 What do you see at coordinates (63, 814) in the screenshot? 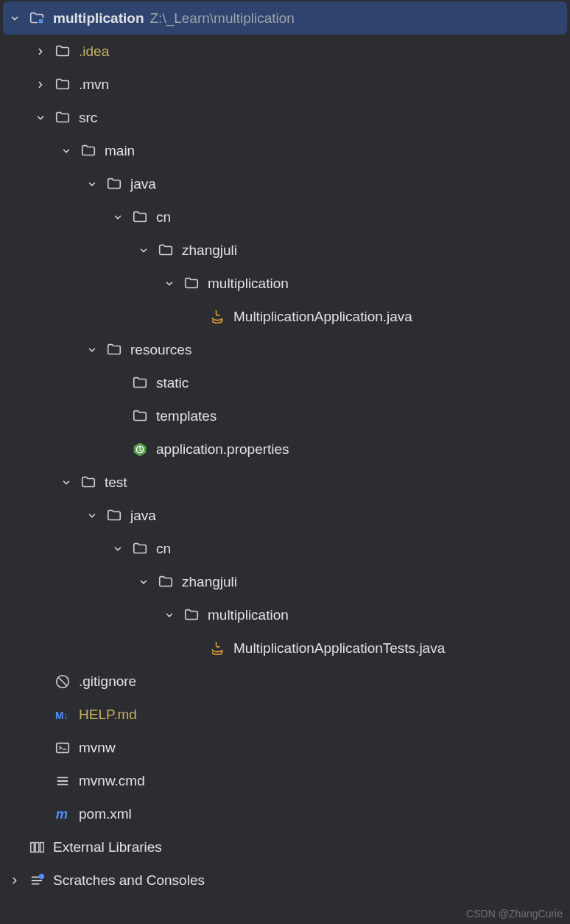
I see `maven-icon` at bounding box center [63, 814].